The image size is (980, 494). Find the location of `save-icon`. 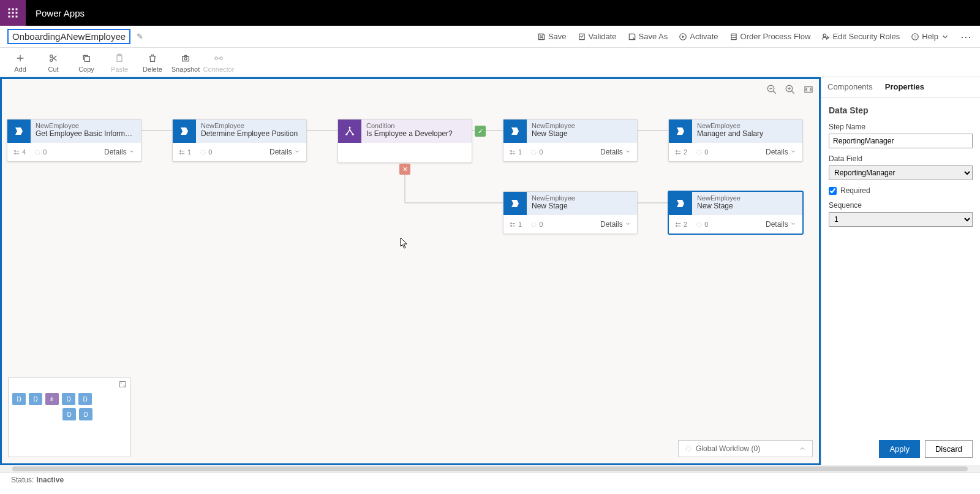

save-icon is located at coordinates (541, 37).